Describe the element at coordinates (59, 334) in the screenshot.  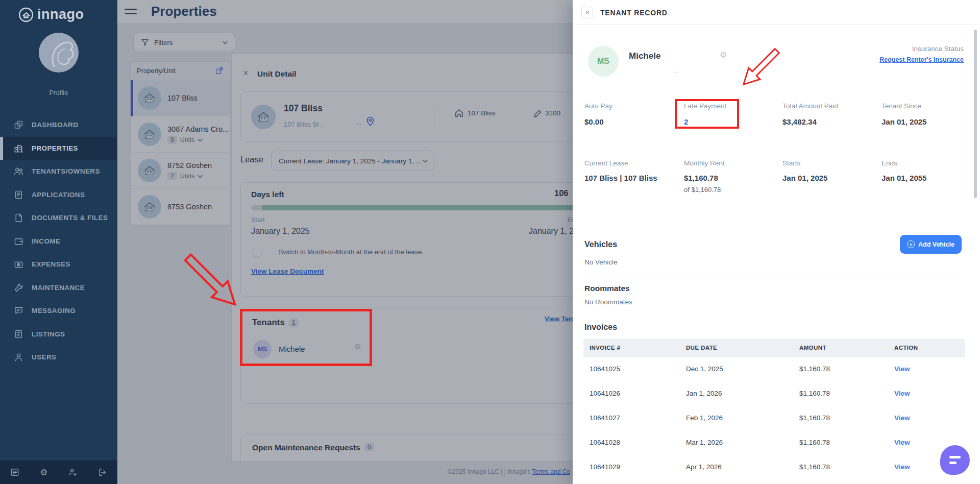
I see `sidebar-item-listings: LISTINGS` at that location.